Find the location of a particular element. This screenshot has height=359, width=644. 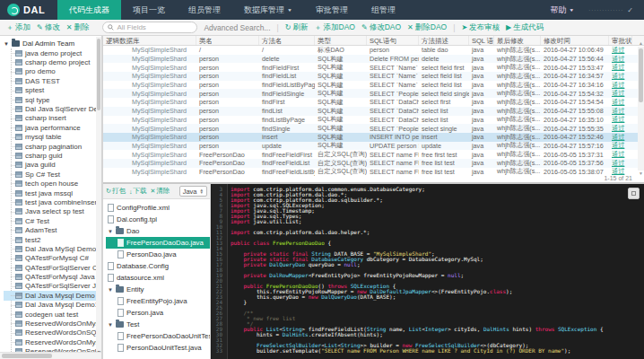

file-tree-file: ConfigProfile.xml is located at coordinates (158, 208).